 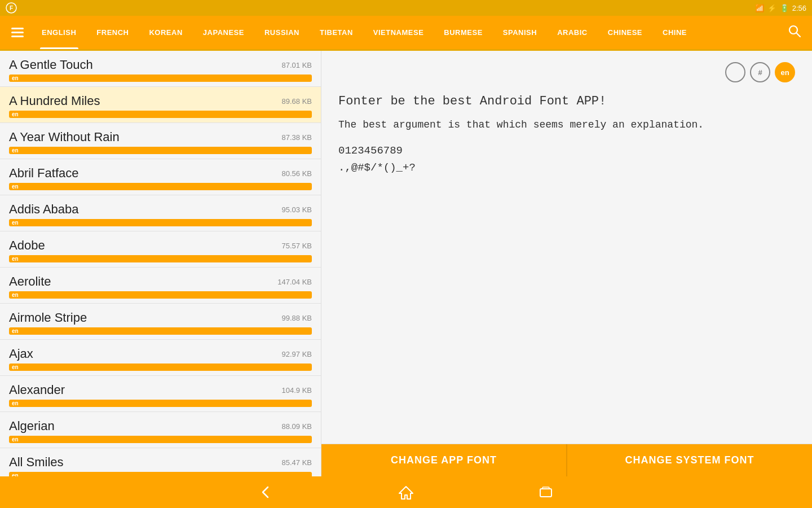 What do you see at coordinates (297, 102) in the screenshot?
I see `font-size-label: 89.68 KB` at bounding box center [297, 102].